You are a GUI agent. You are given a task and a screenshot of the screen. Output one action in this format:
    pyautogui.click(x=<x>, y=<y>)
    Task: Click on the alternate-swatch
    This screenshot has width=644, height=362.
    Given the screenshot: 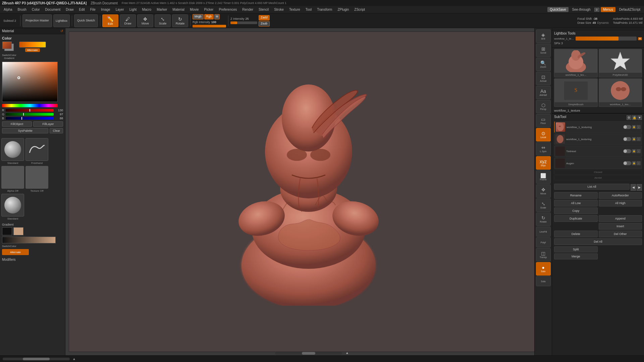 What is the action you would take?
    pyautogui.click(x=33, y=45)
    